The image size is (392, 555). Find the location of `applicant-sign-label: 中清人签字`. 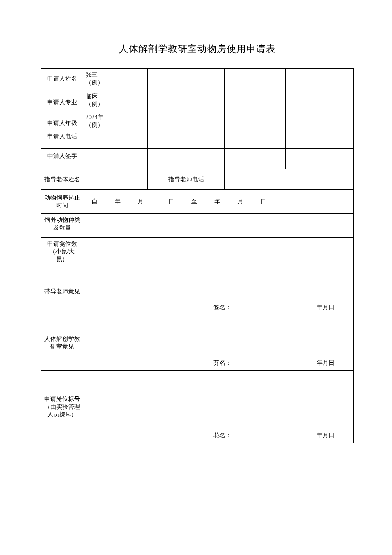

applicant-sign-label: 中清人签字 is located at coordinates (62, 159).